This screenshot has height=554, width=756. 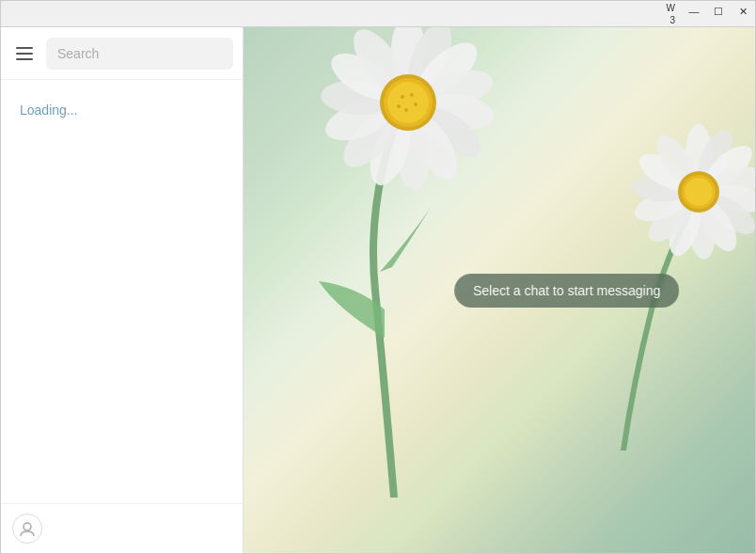 I want to click on select-chat-badge: Select a chat to start messaging, so click(x=566, y=291).